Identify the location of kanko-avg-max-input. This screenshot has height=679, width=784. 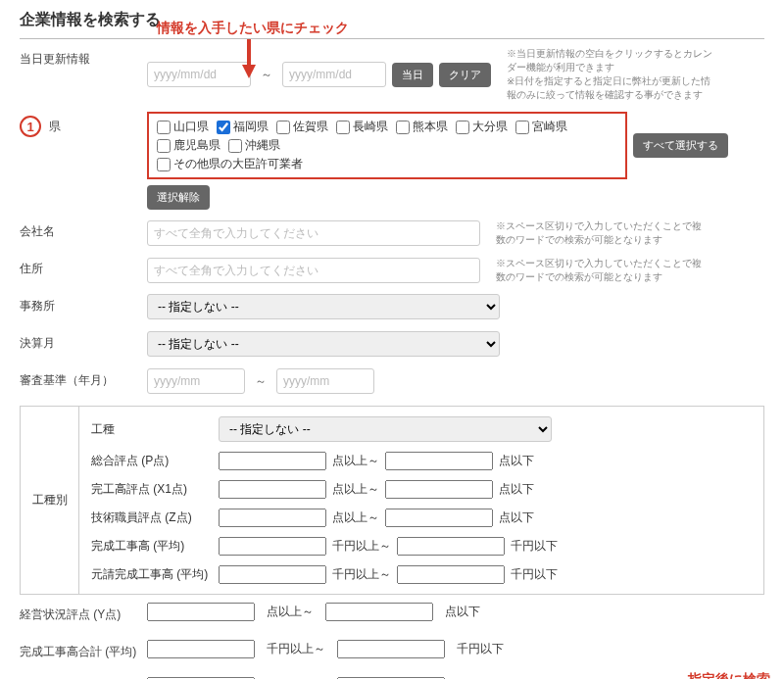
(451, 547).